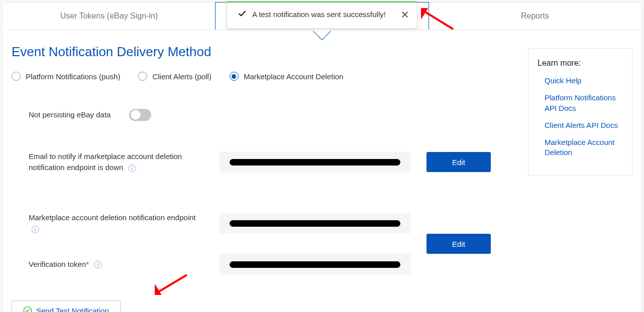  Describe the element at coordinates (66, 76) in the screenshot. I see `radio-platform-notifications: Platform Notifications (push)` at that location.